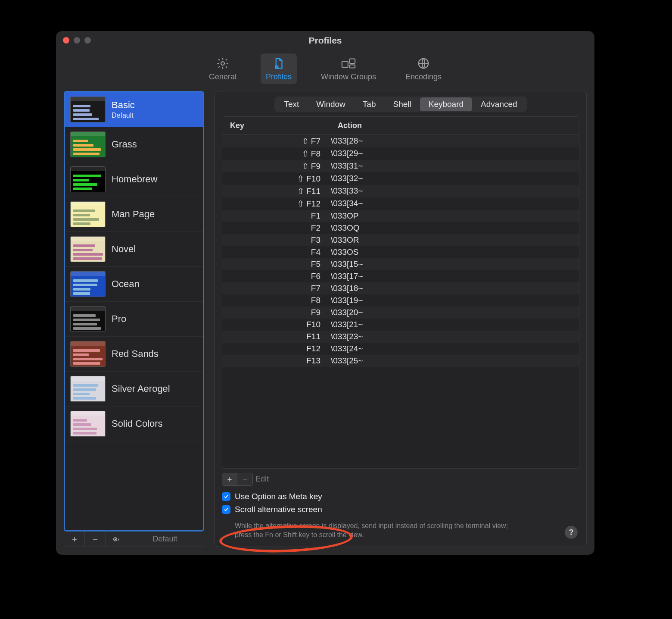  I want to click on table-row: ⇧ F12\033[34~, so click(401, 203).